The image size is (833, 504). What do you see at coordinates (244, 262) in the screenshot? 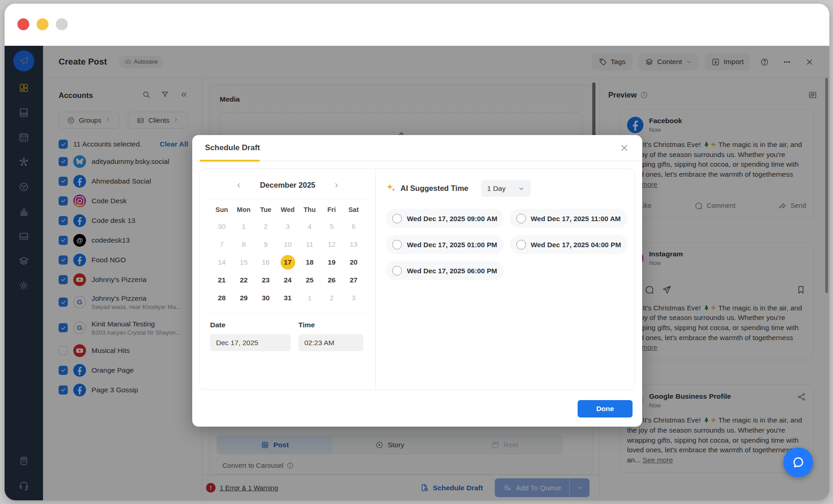
I see `calendar-day: 15` at bounding box center [244, 262].